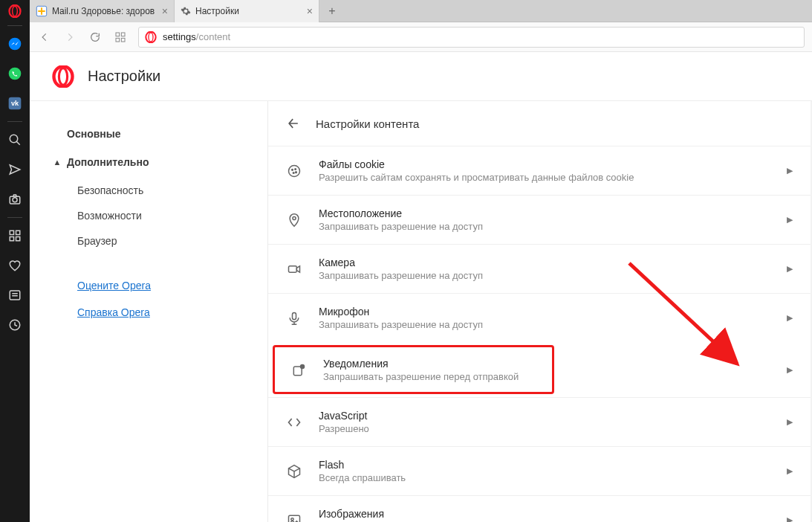 Image resolution: width=812 pixels, height=522 pixels. What do you see at coordinates (196, 37) in the screenshot?
I see `address-text: settings/content` at bounding box center [196, 37].